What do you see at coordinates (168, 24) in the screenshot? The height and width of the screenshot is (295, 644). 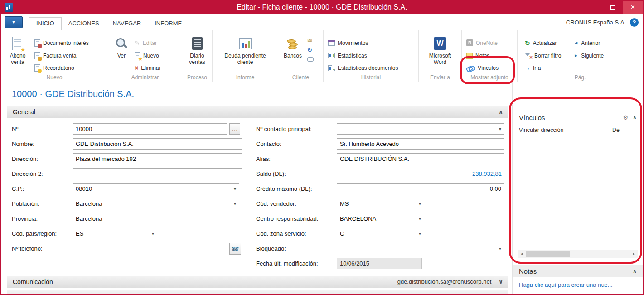 I see `tab-informe: INFORME` at bounding box center [168, 24].